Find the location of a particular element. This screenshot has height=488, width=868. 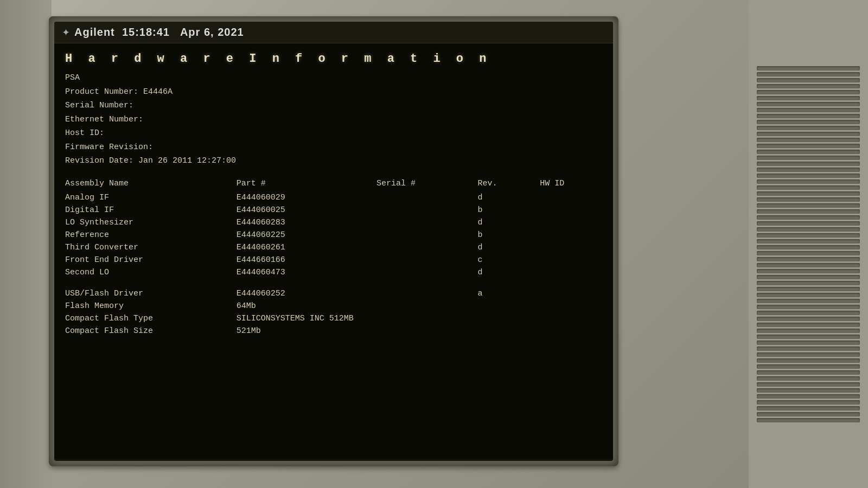

cell-part: SILICONSYSTEMS INC 512MB is located at coordinates (307, 319).